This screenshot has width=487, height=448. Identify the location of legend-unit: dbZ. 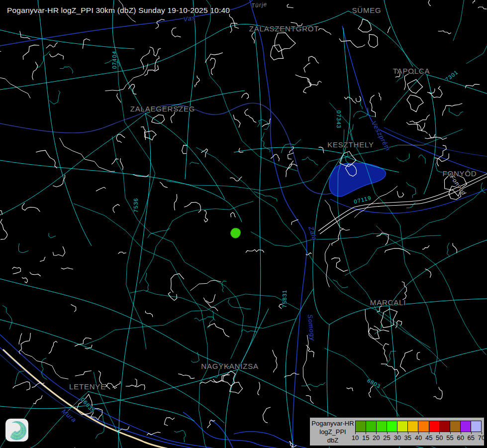
(333, 440).